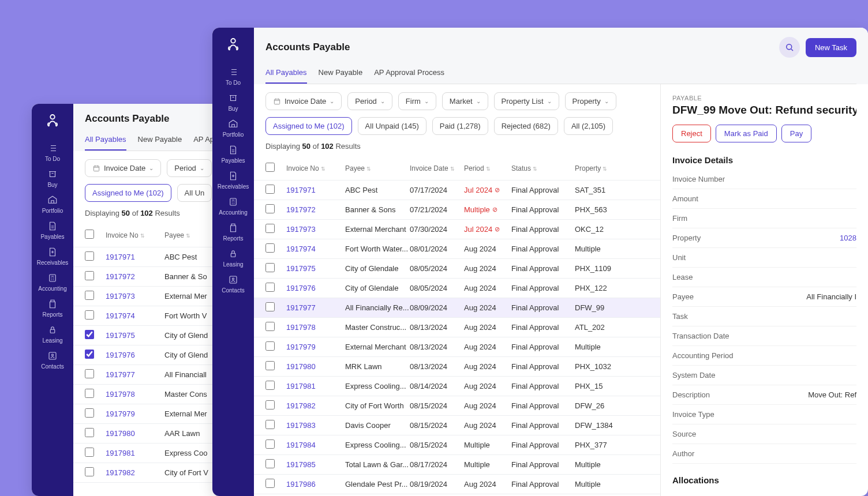  I want to click on table-row: 1917975City of Glendale08/05/2024Aug 202…, so click(457, 269).